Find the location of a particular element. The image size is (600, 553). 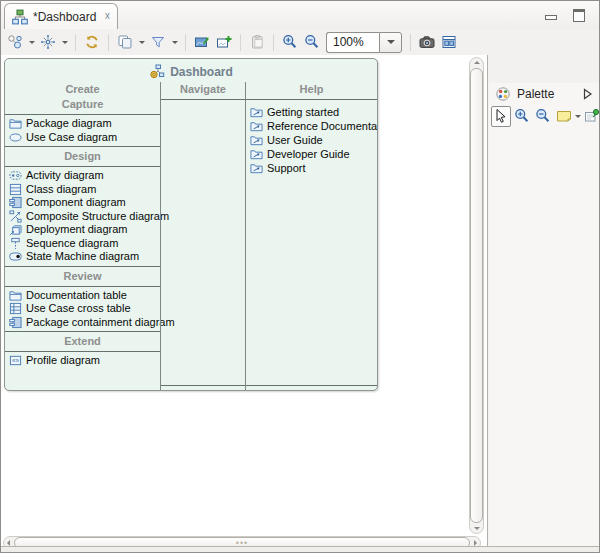

dashboard-link-getting-started: Getting started is located at coordinates (312, 113).